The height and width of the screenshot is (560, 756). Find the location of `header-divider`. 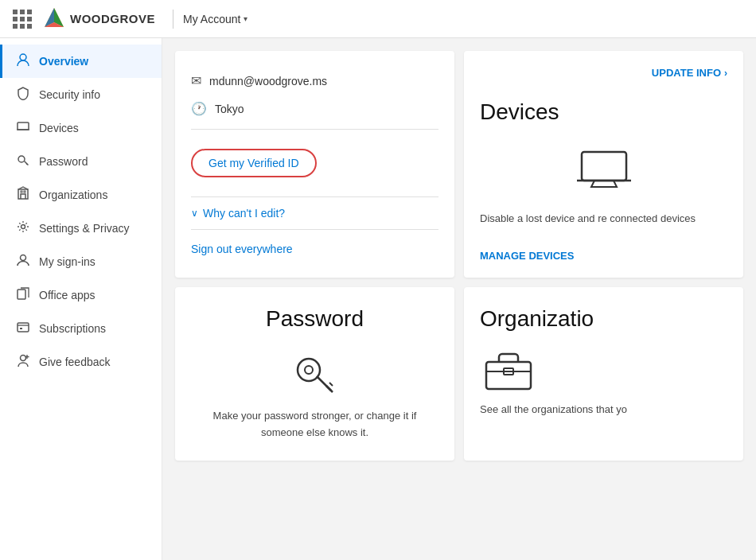

header-divider is located at coordinates (173, 19).